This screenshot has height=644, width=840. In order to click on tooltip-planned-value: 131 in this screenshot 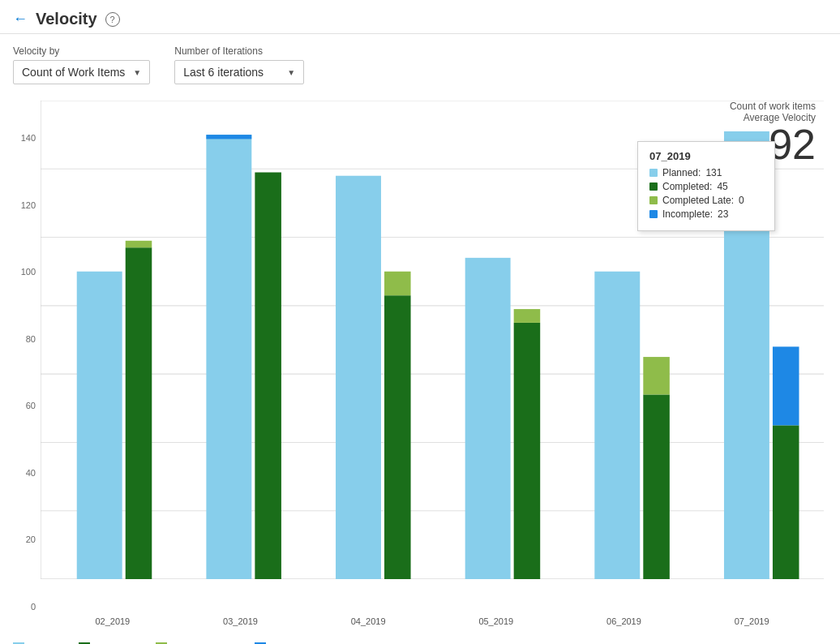, I will do `click(714, 173)`.